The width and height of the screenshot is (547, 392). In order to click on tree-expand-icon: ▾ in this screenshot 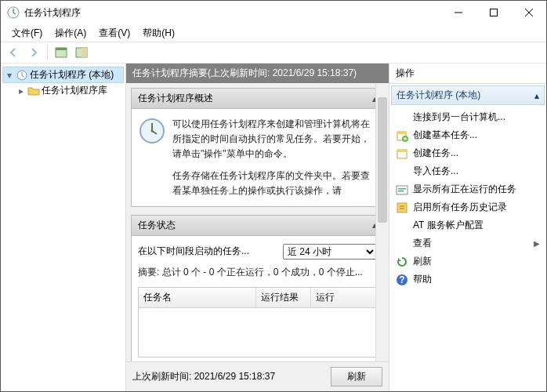, I will do `click(9, 75)`.